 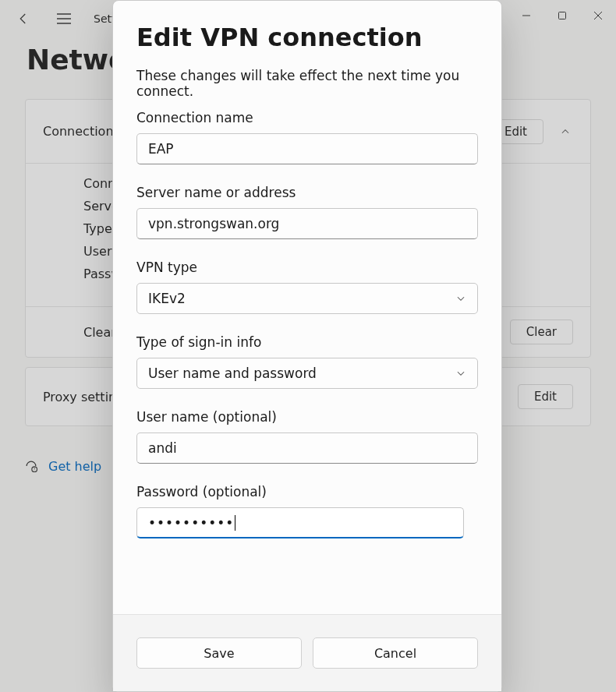 What do you see at coordinates (307, 83) in the screenshot?
I see `dialog-subtitle: These changes will take effect the next …` at bounding box center [307, 83].